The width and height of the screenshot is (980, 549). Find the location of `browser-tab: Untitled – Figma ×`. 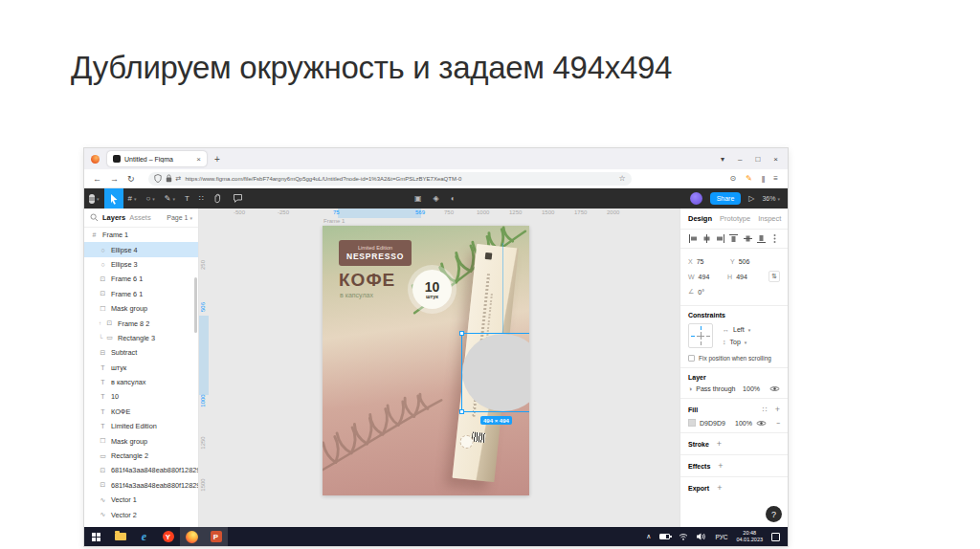

browser-tab: Untitled – Figma × is located at coordinates (157, 159).